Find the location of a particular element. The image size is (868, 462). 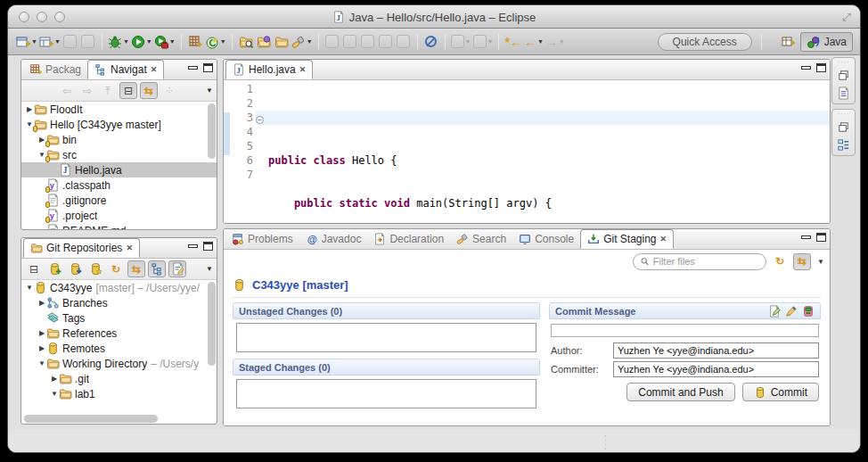

tree-item: ▼ lab1 is located at coordinates (119, 394).